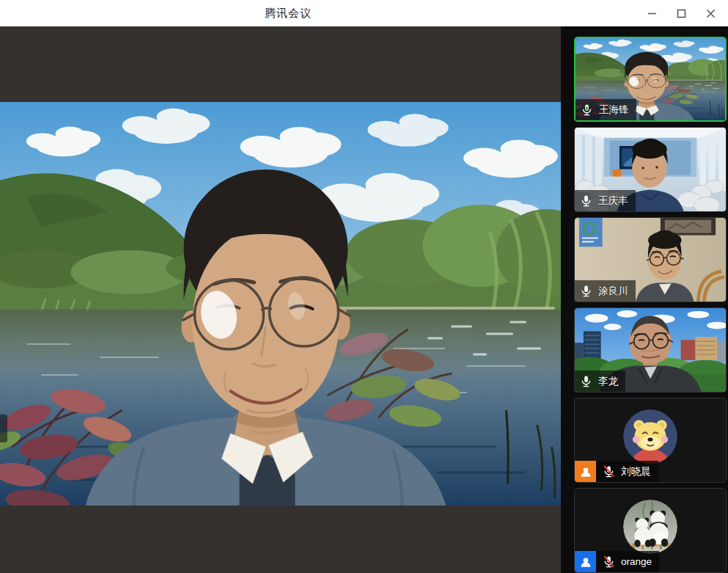 The width and height of the screenshot is (728, 573). Describe the element at coordinates (617, 471) in the screenshot. I see `participant-namebar: 刘晓晨` at that location.